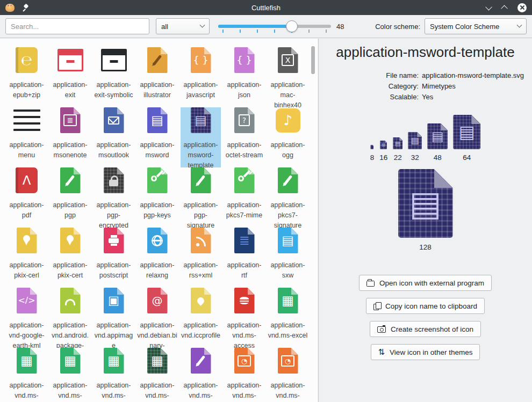 Image resolution: width=532 pixels, height=402 pixels. What do you see at coordinates (77, 26) in the screenshot?
I see `search-input` at bounding box center [77, 26].